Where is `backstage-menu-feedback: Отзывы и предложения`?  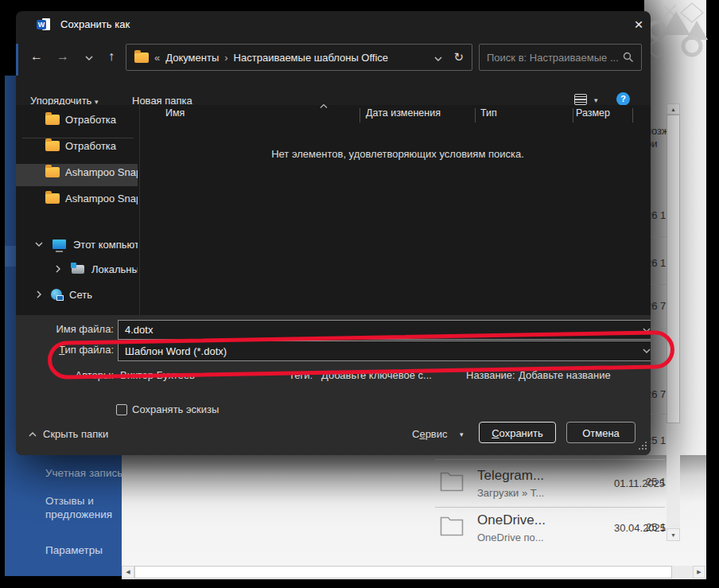 backstage-menu-feedback: Отзывы и предложения is located at coordinates (84, 508).